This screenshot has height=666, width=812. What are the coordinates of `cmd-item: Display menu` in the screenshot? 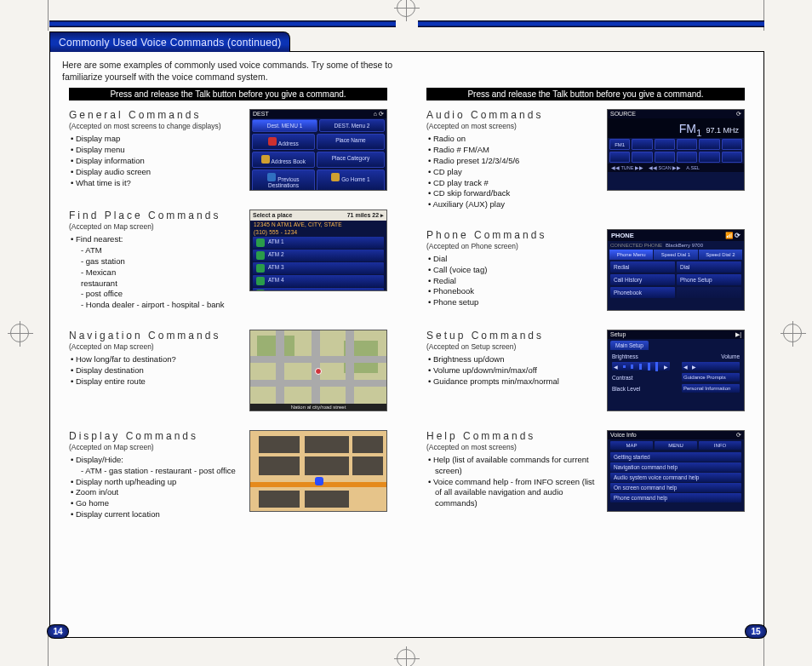 It's located at (154, 150).